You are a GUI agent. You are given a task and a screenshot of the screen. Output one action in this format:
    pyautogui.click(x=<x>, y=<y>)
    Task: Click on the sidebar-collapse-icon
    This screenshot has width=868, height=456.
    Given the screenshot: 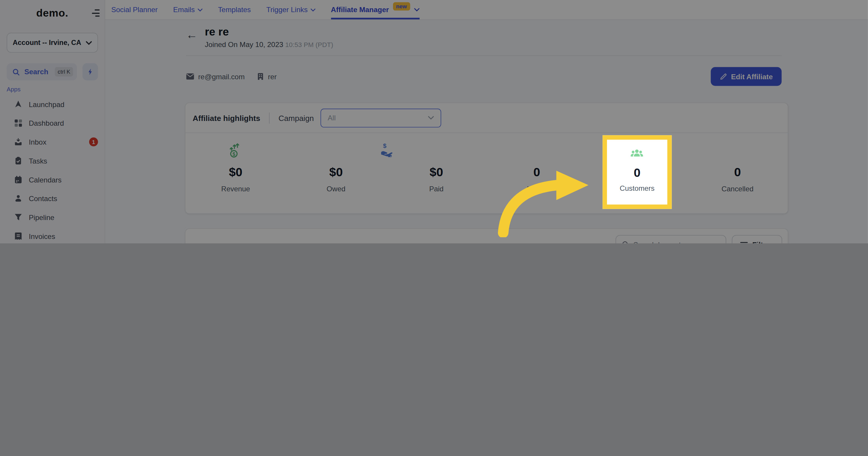 What is the action you would take?
    pyautogui.click(x=95, y=13)
    